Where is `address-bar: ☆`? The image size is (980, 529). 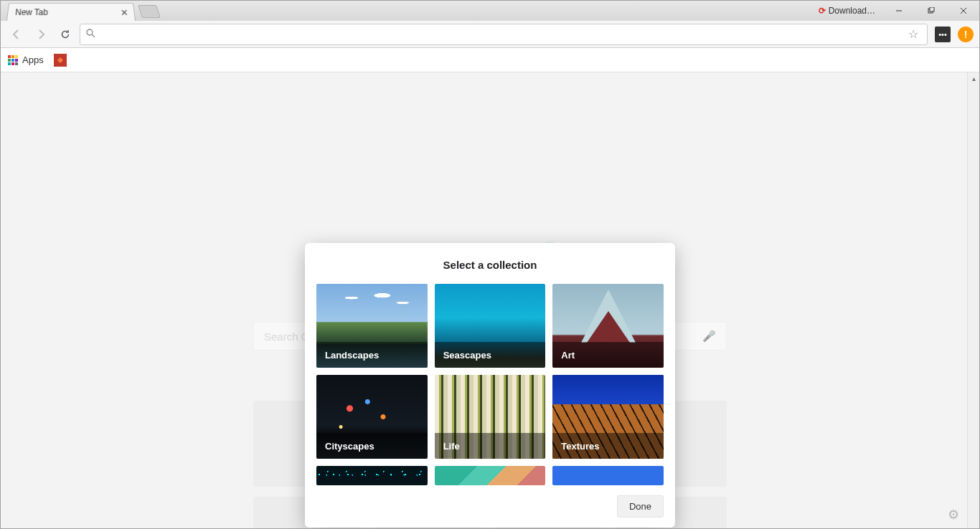
address-bar: ☆ is located at coordinates (504, 34).